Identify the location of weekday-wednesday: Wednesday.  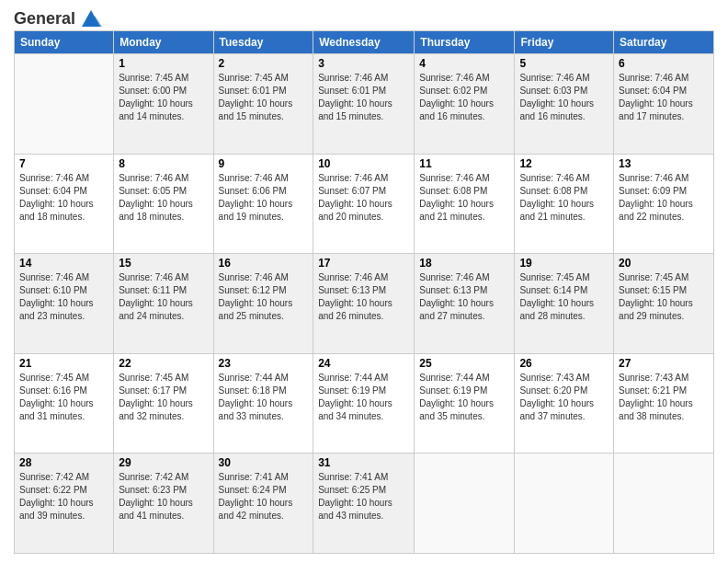
(364, 42).